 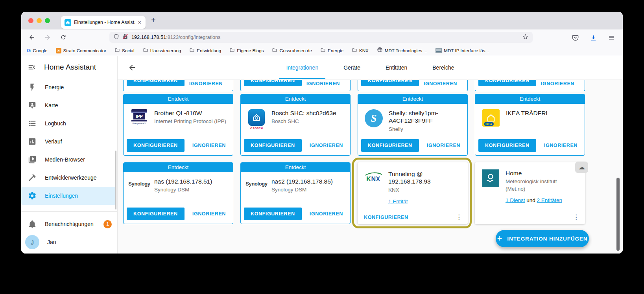 I want to click on tab-geraete: Geräte, so click(x=352, y=68).